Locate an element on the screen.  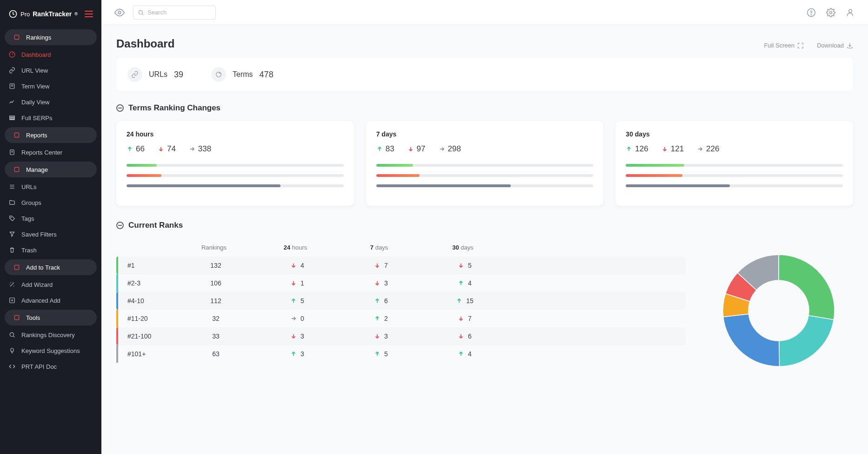
metric-up: 126 is located at coordinates (637, 149).